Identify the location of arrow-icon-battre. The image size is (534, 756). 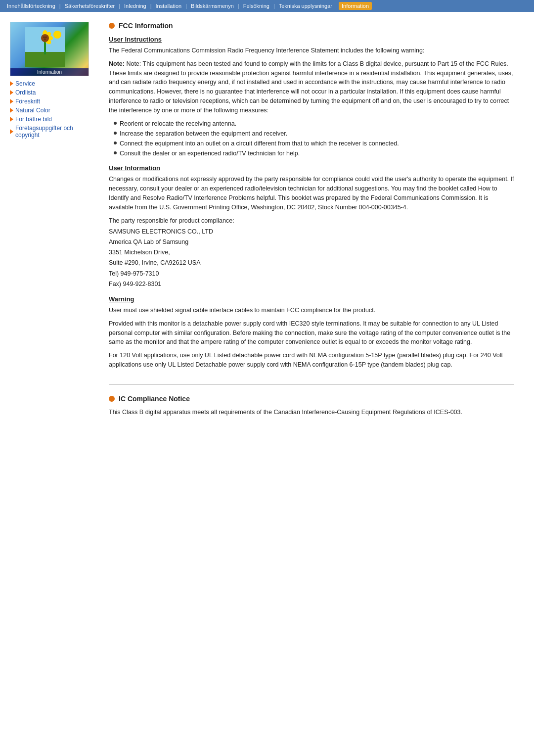
(12, 119).